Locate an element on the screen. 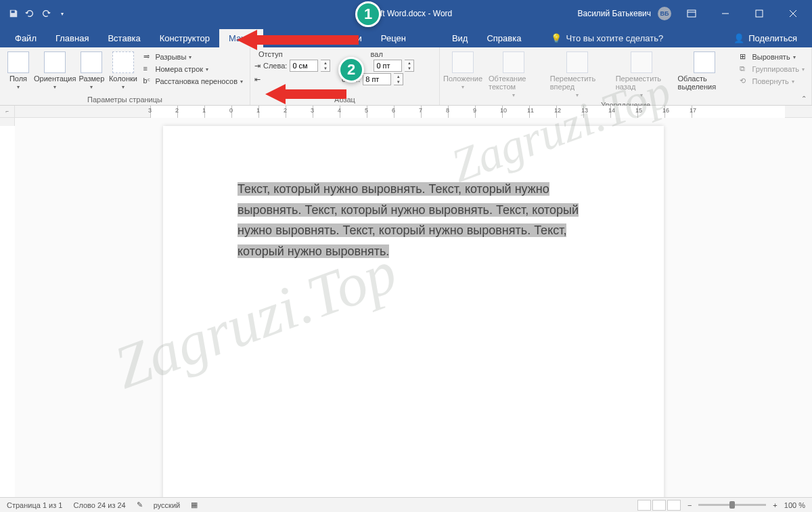  horizontal-ruler: 32101234567891011121314151617 is located at coordinates (413, 112).